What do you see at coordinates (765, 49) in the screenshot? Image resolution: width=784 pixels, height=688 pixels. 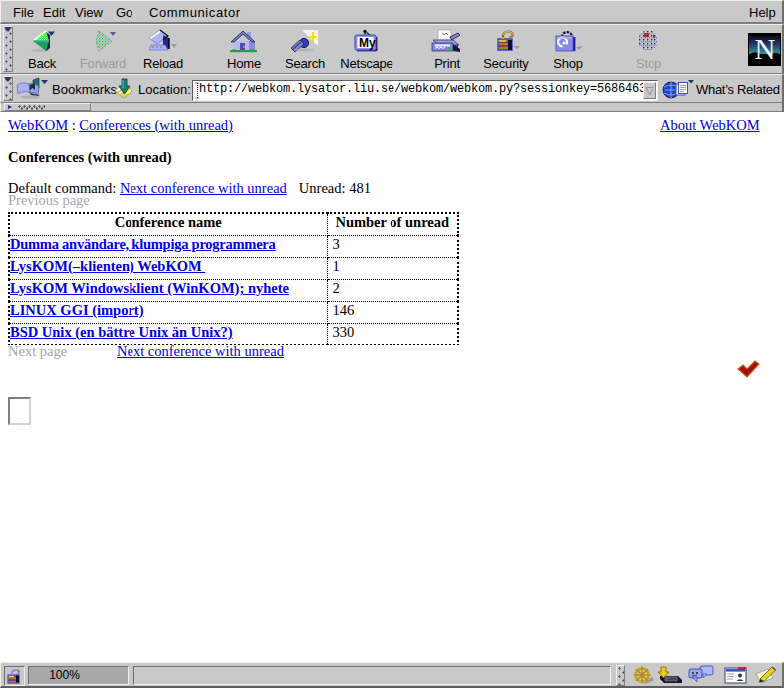 I see `svg-text: N` at bounding box center [765, 49].